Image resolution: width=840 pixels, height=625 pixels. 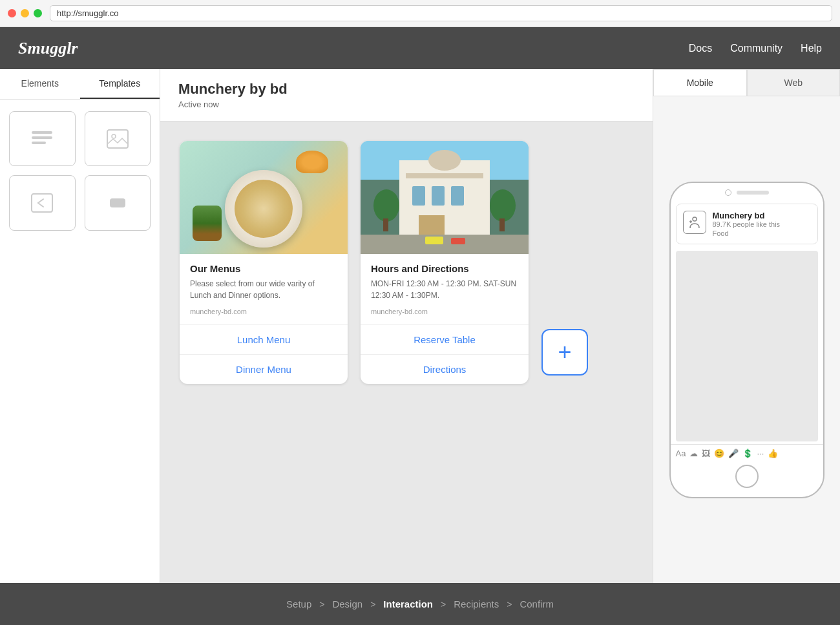 I want to click on tab-templates: Templates, so click(x=120, y=84).